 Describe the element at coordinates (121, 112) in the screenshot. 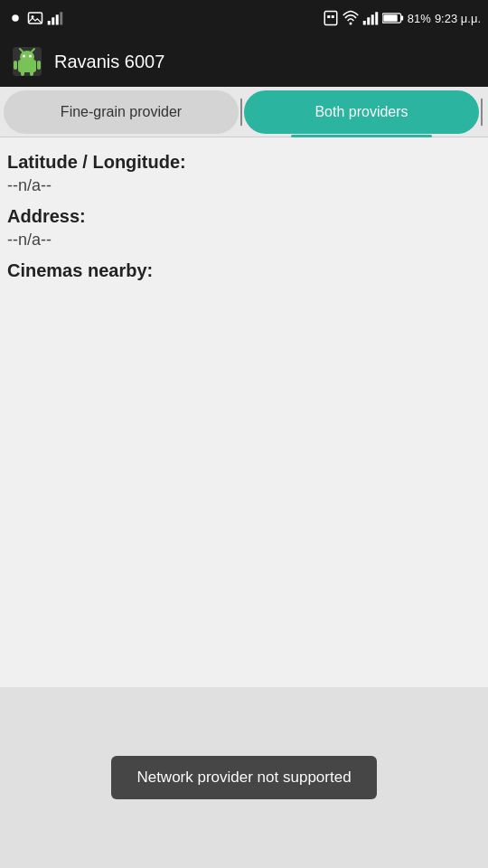

I see `tab-fine-grain: Fine-grain provider` at that location.